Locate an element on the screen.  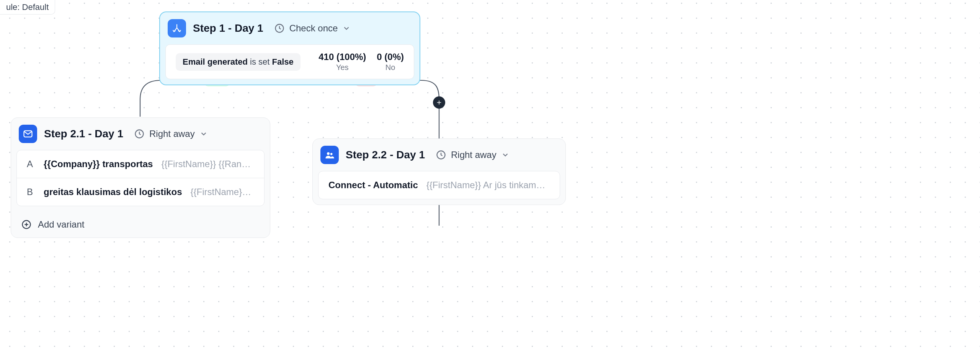
stat-yes: 410 (100%) Yes is located at coordinates (342, 62).